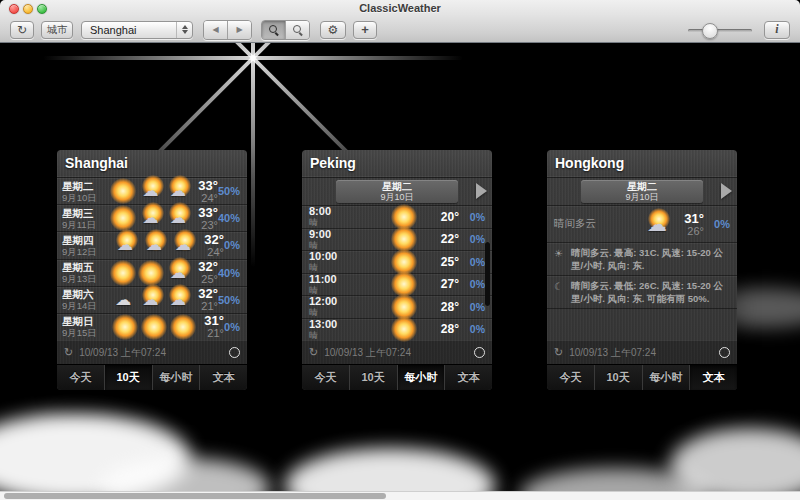 This screenshot has width=800, height=500. I want to click on info-button: i, so click(777, 30).